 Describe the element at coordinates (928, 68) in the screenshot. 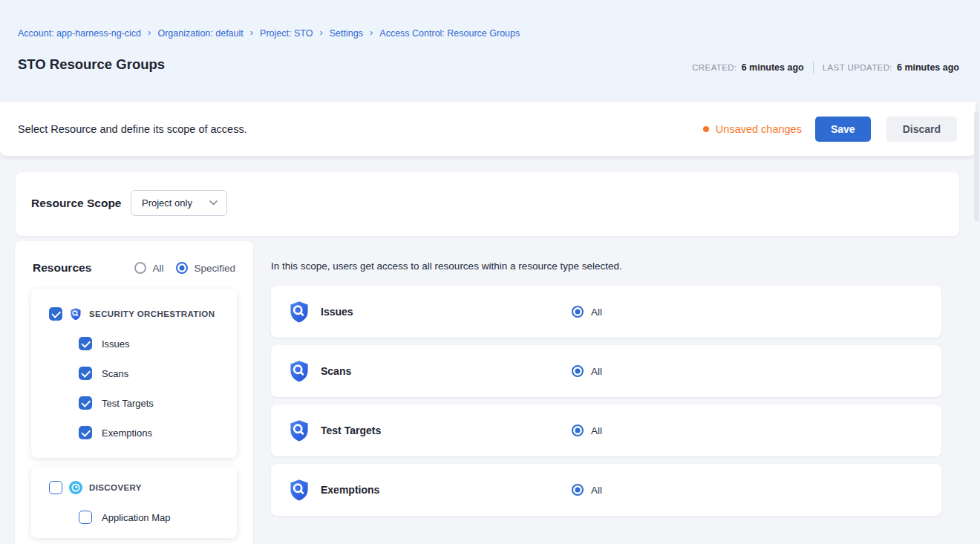

I see `last-updated-value: 6 minutes ago` at that location.